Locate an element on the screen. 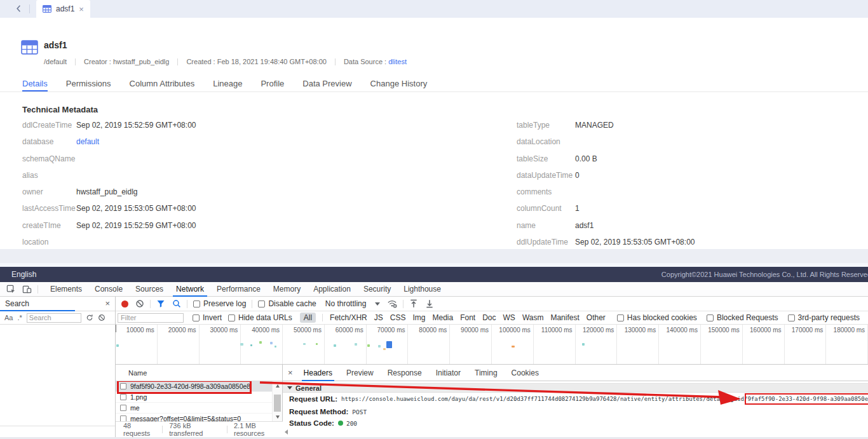 Image resolution: width=868 pixels, height=439 pixels. scrollbar is located at coordinates (277, 402).